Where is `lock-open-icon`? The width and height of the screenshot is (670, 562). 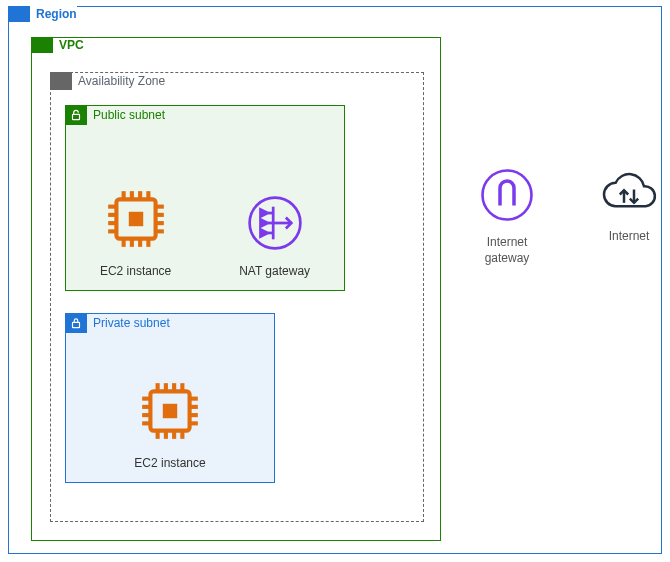 lock-open-icon is located at coordinates (76, 115).